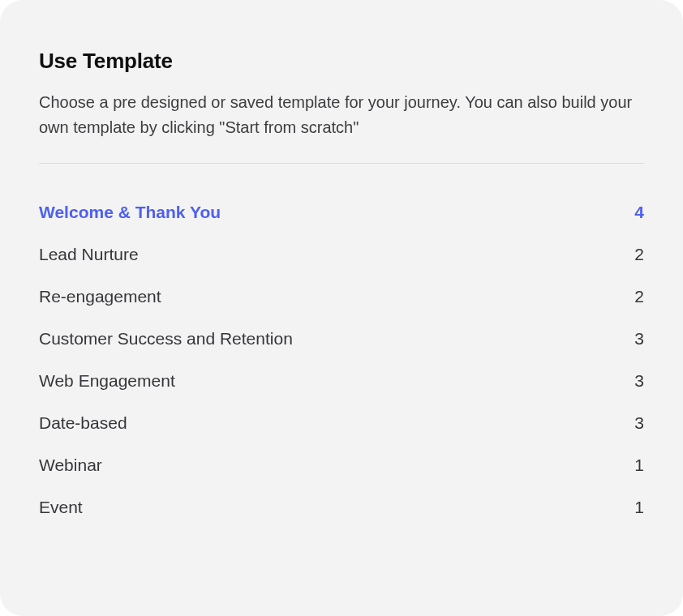 Image resolution: width=683 pixels, height=616 pixels. What do you see at coordinates (61, 507) in the screenshot?
I see `category-label: Event` at bounding box center [61, 507].